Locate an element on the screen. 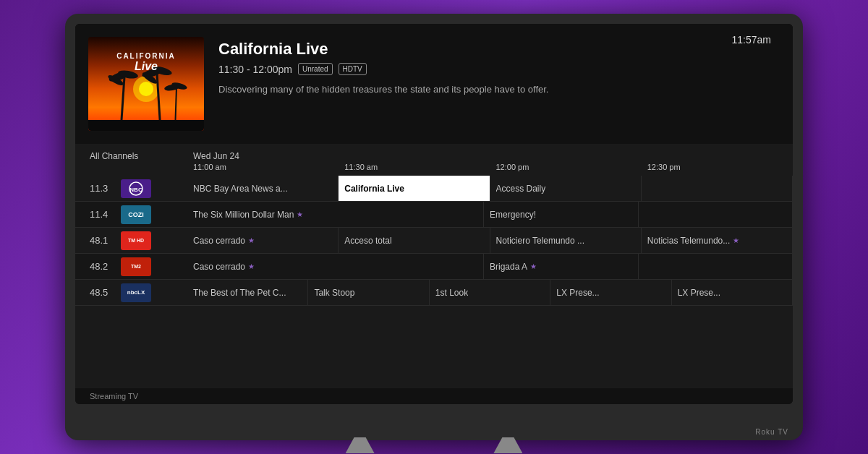  clock: 11:57am is located at coordinates (752, 40).